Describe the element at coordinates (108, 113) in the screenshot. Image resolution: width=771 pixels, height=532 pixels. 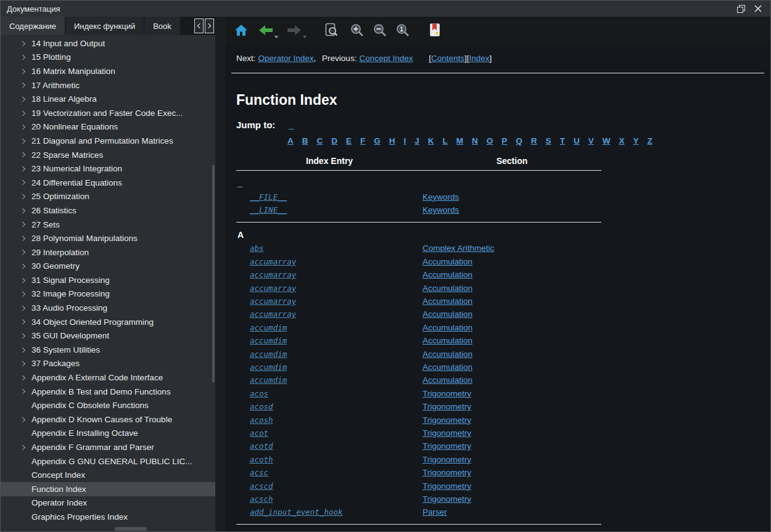
I see `tree-item: 19 Vectorization and Faster Code Exec...` at that location.